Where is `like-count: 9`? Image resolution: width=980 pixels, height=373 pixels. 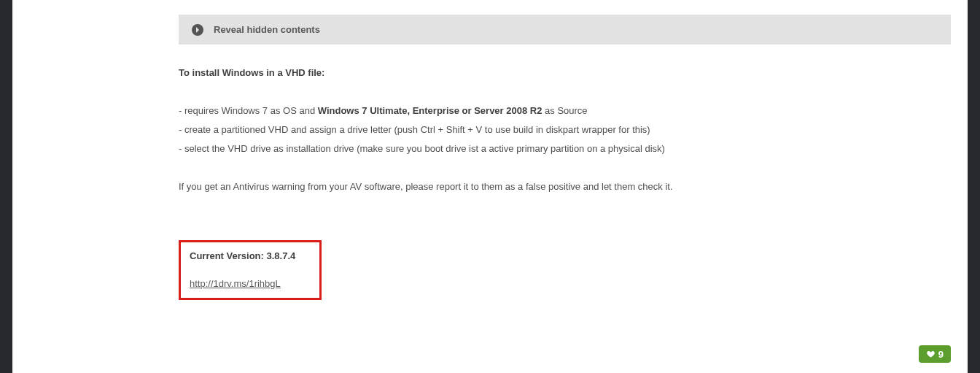 like-count: 9 is located at coordinates (941, 355).